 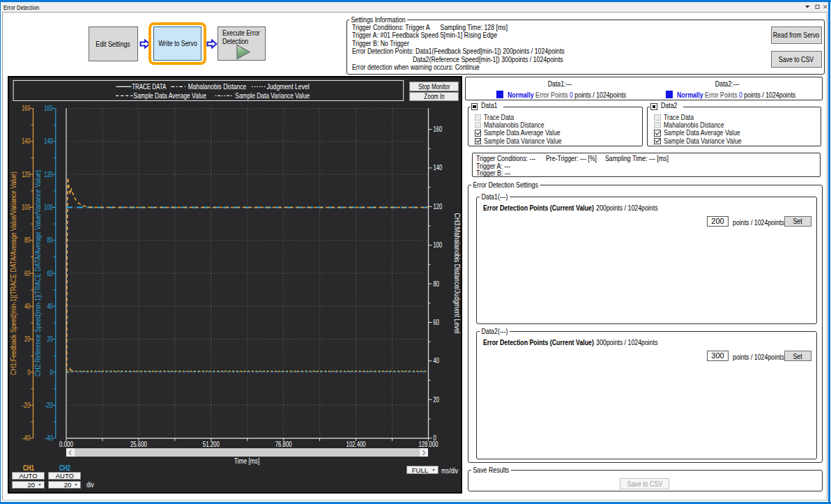 I want to click on svg-text: Mahalanobis Distance, so click(x=217, y=86).